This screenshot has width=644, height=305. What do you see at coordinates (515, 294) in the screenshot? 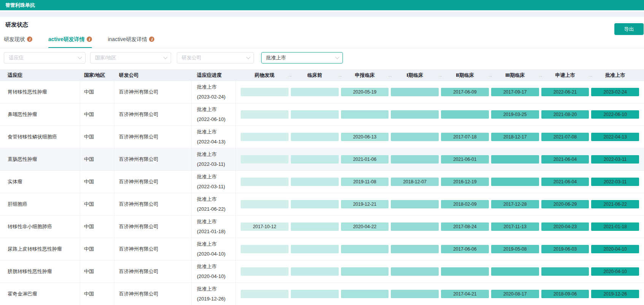
I see `stage-bar: 2020-08-17` at bounding box center [515, 294].